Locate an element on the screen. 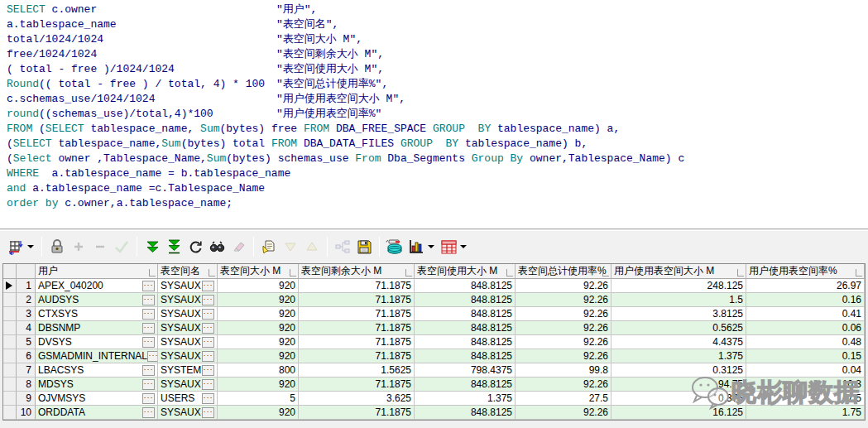  grid-cell: GSMADMIN_INTERNAL··· is located at coordinates (97, 356).